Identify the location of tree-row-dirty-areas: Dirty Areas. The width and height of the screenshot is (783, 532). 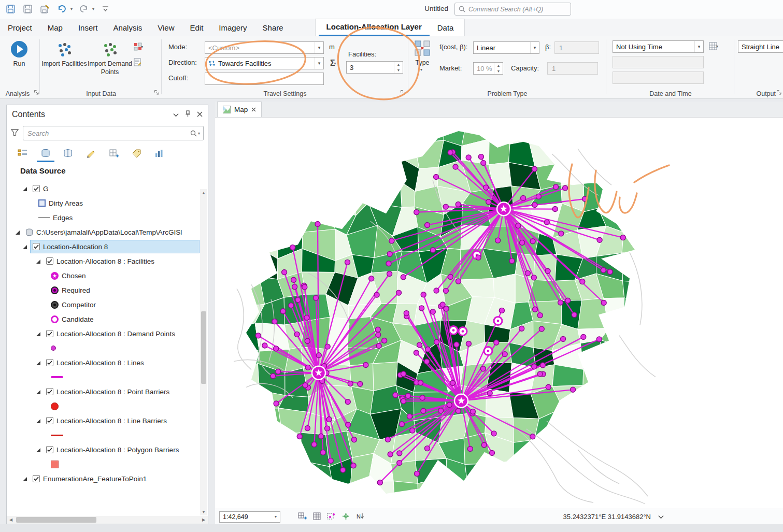
(103, 203).